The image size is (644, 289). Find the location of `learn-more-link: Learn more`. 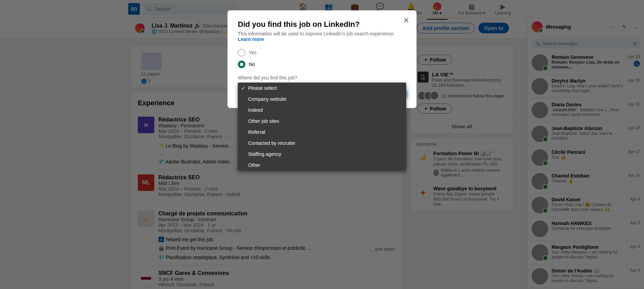

learn-more-link: Learn more is located at coordinates (251, 39).